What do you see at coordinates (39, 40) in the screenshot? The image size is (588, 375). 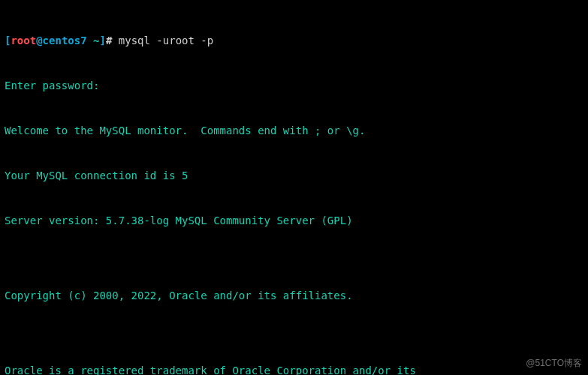 I see `prompt-at: @` at bounding box center [39, 40].